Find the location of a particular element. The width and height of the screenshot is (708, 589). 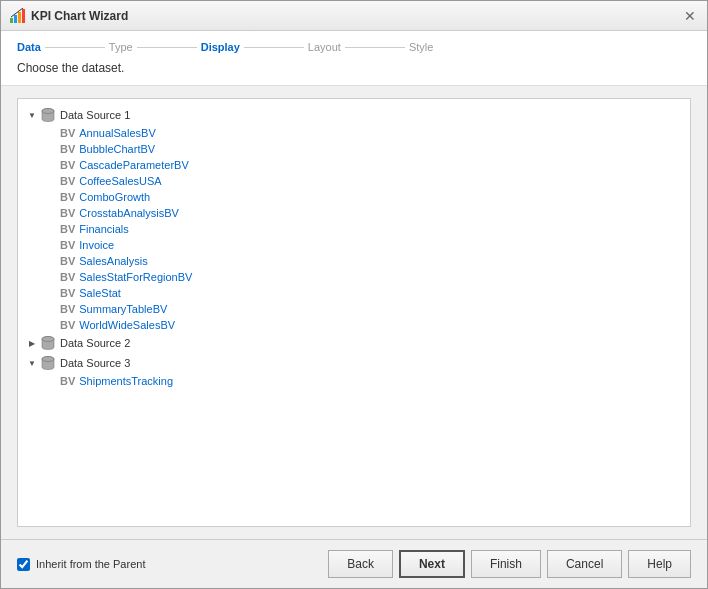

wizard-header: Data Type Display Layout Style Choose th… is located at coordinates (354, 58).